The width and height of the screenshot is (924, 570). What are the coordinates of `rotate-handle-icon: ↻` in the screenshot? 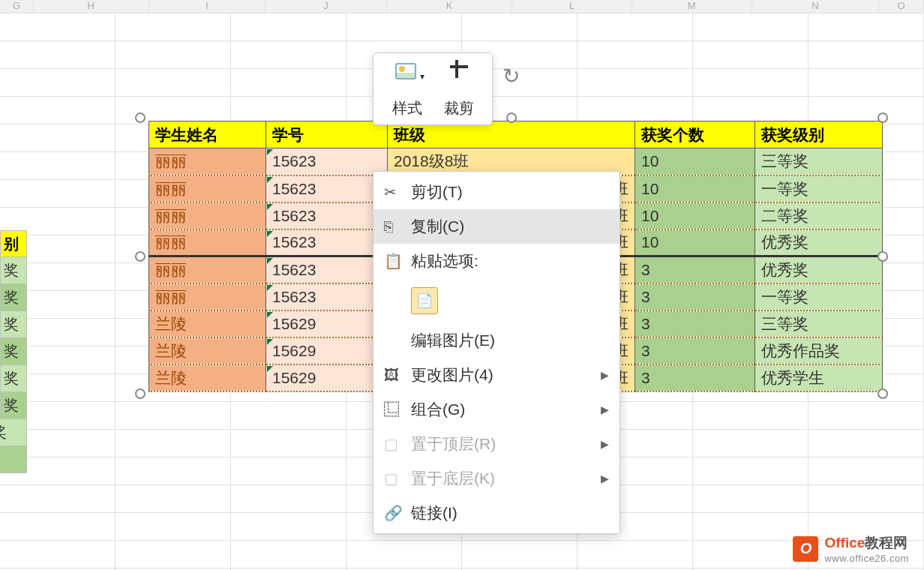 It's located at (512, 76).